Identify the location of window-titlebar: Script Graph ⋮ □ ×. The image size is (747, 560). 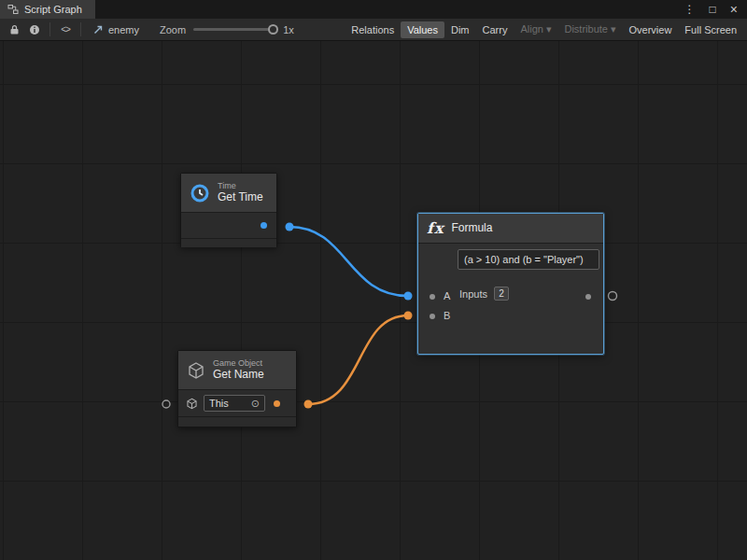
(374, 9).